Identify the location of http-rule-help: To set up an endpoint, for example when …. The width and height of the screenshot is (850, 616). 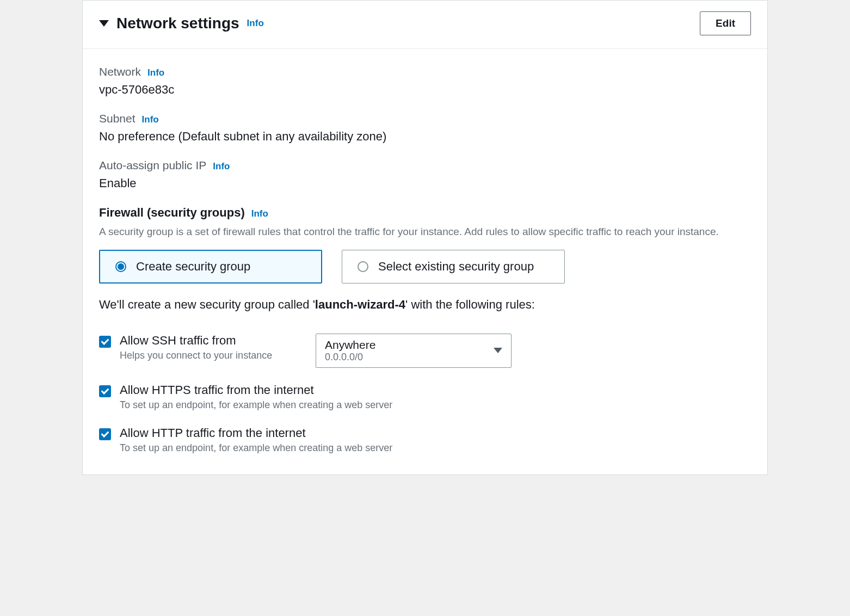
(435, 448).